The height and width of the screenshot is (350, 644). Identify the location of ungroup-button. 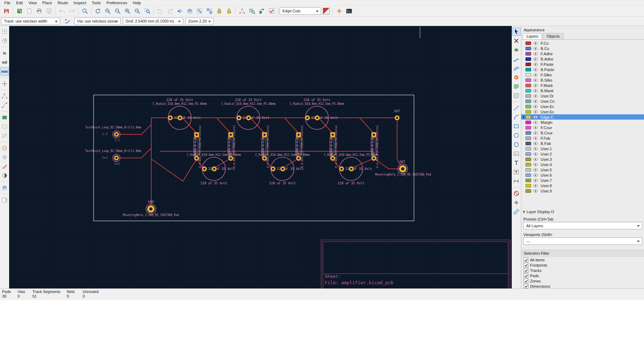
(209, 11).